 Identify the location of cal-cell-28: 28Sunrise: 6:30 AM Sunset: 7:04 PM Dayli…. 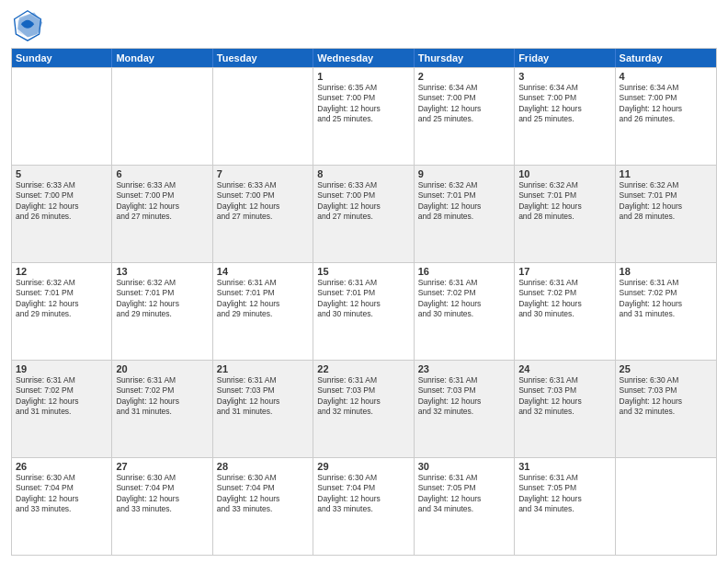
(263, 506).